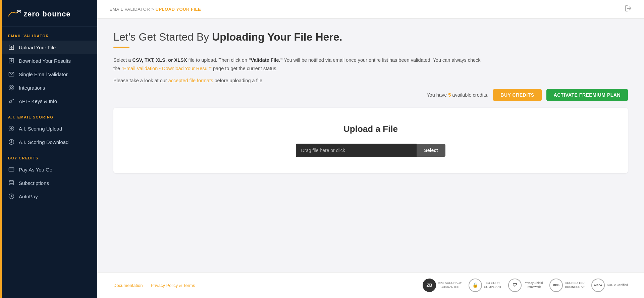 The height and width of the screenshot is (298, 644). Describe the element at coordinates (163, 37) in the screenshot. I see `heading-normal: Let's Get Started By` at that location.